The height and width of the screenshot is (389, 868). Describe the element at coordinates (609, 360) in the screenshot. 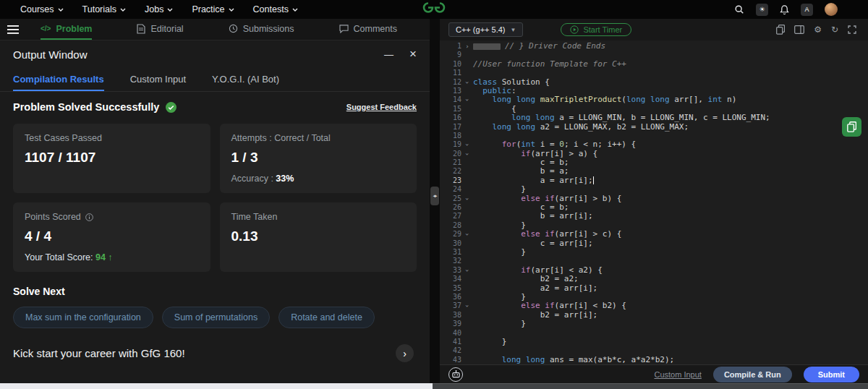

I see `token: ans = max(a*b*c, a*a2*b2);` at that location.